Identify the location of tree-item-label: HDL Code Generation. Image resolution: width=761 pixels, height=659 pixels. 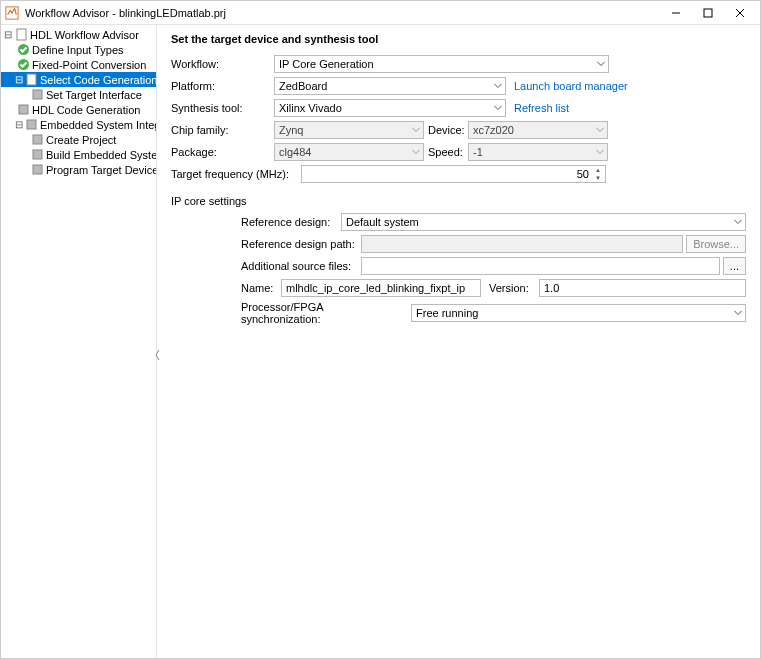
(86, 110).